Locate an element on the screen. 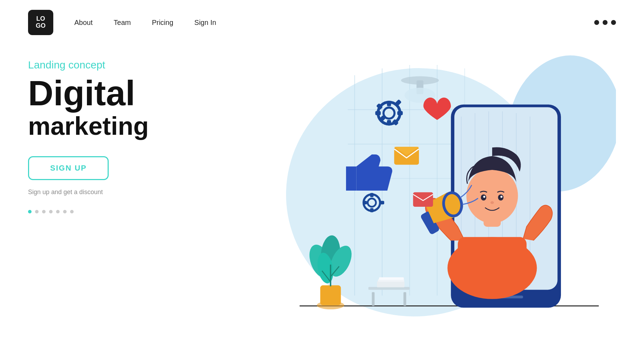  signup-button: SIGN UP is located at coordinates (68, 168).